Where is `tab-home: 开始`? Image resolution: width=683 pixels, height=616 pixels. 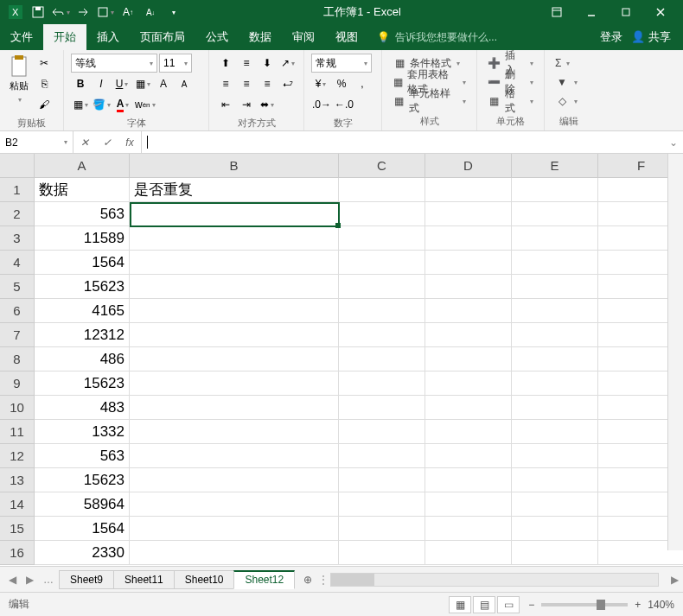 tab-home: 开始 is located at coordinates (65, 37).